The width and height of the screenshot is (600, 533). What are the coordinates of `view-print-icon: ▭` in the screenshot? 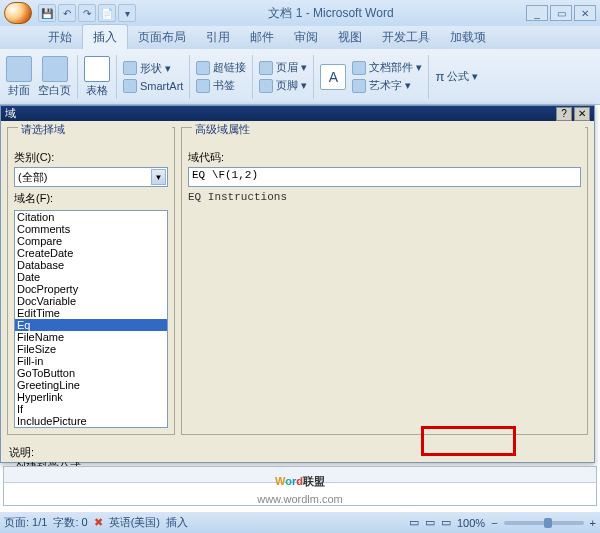 It's located at (414, 522).